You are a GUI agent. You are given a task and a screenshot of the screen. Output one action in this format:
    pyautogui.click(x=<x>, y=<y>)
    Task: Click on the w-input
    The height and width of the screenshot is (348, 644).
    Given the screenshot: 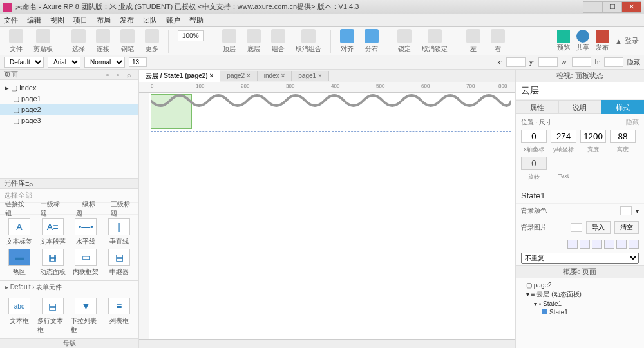 What is the action you would take?
    pyautogui.click(x=582, y=62)
    